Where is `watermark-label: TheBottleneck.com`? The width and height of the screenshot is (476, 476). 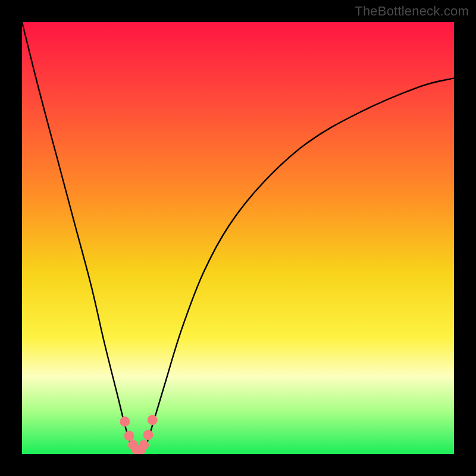
watermark-label: TheBottleneck.com is located at coordinates (412, 11).